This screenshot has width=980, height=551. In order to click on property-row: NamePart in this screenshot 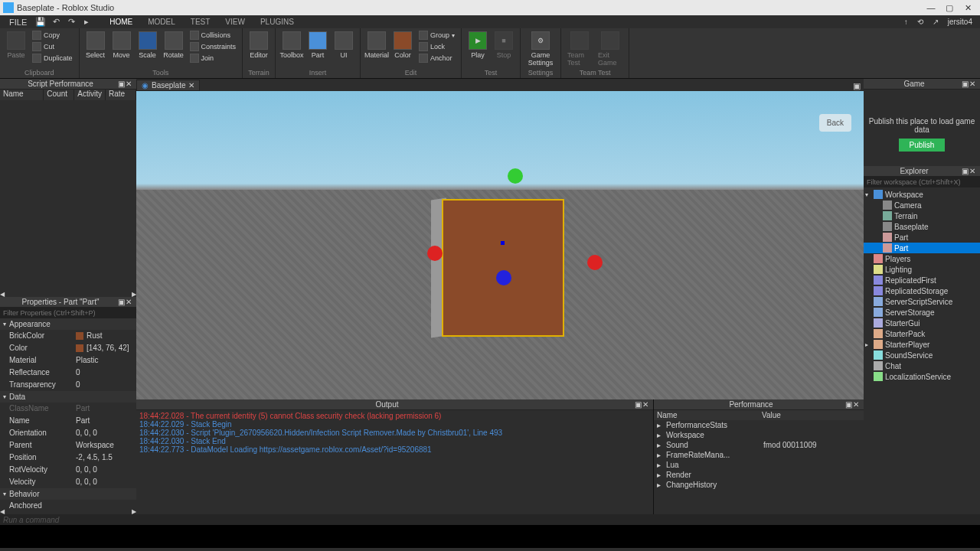, I will do `click(68, 421)`.